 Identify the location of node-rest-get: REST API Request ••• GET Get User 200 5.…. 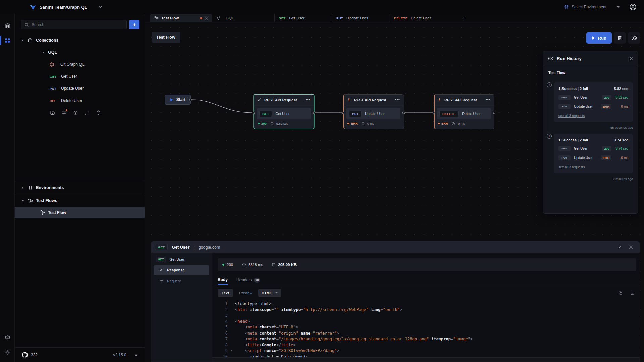
(284, 112).